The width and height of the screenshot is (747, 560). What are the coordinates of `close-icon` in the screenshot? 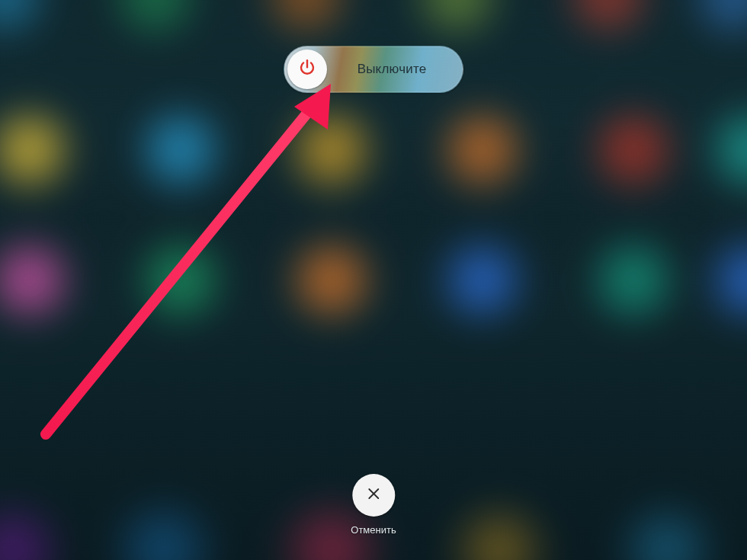 It's located at (374, 495).